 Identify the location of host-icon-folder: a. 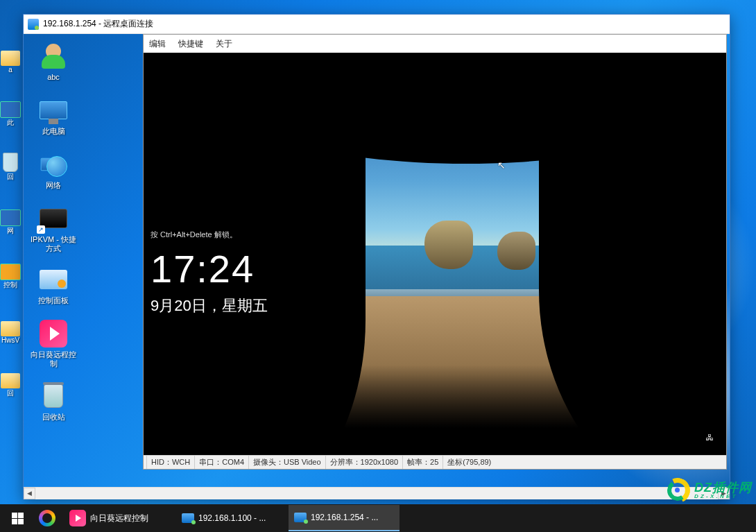
(10, 48).